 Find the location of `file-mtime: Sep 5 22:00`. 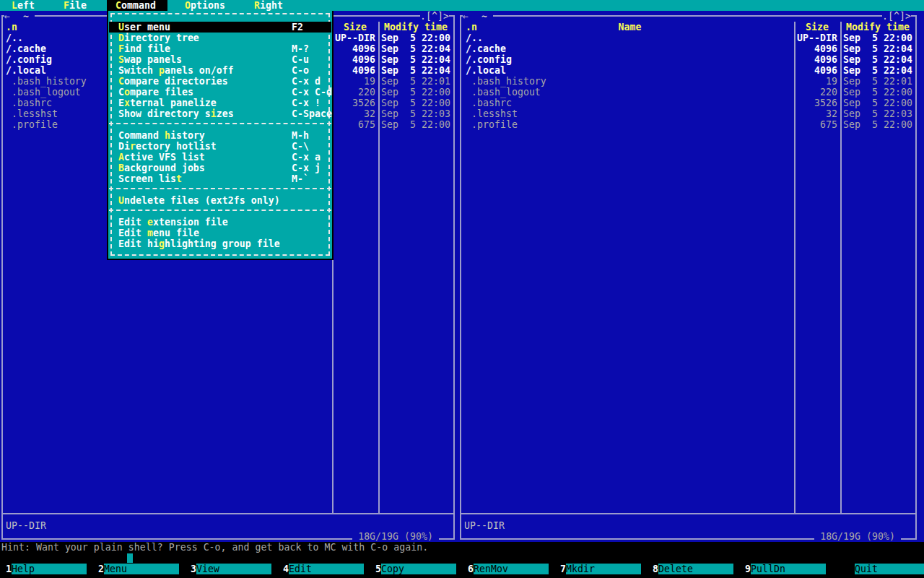

file-mtime: Sep 5 22:00 is located at coordinates (416, 92).